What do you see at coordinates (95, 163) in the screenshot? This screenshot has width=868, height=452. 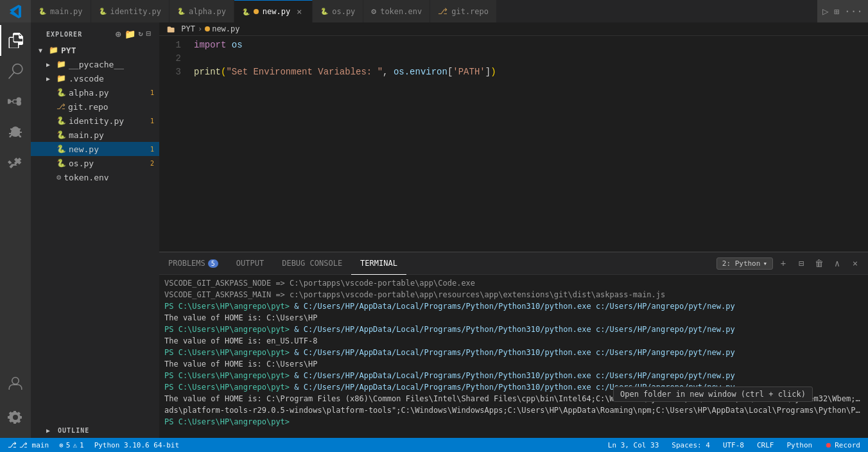 I see `sidebar-item-os.py: 🐍 os.py 2` at bounding box center [95, 163].